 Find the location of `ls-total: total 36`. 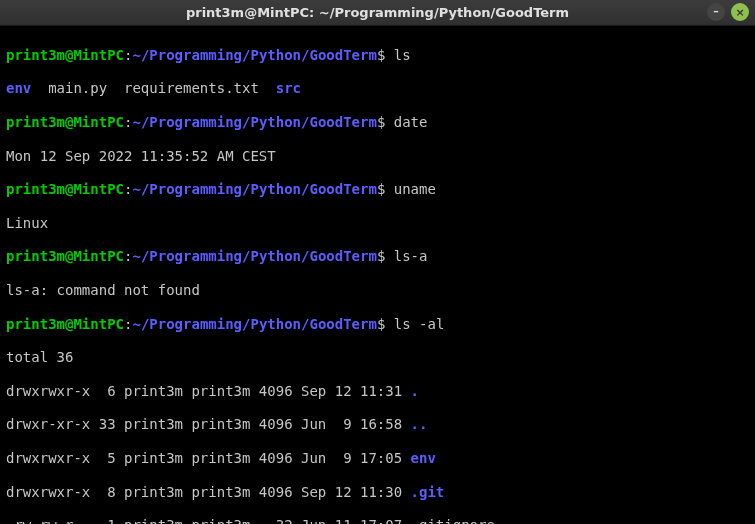

ls-total: total 36 is located at coordinates (40, 357).